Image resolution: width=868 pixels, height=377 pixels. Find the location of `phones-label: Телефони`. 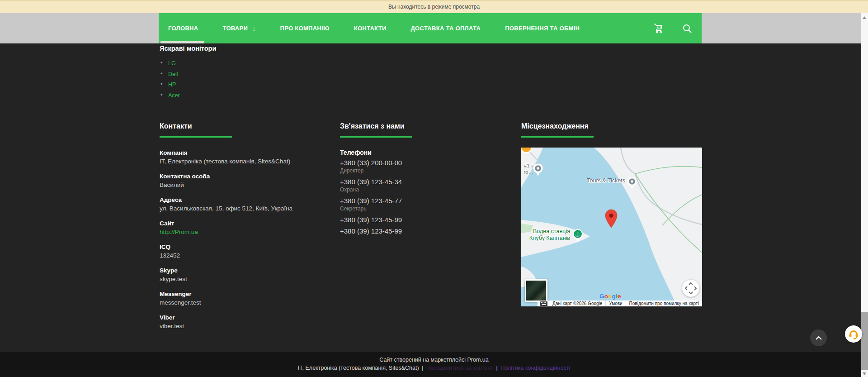

phones-label: Телефони is located at coordinates (419, 153).